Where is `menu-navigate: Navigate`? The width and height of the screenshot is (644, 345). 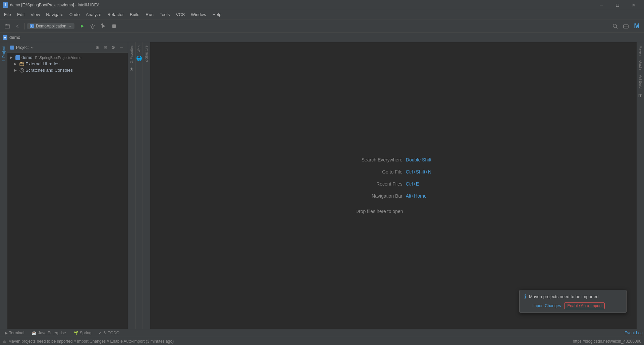 menu-navigate: Navigate is located at coordinates (54, 15).